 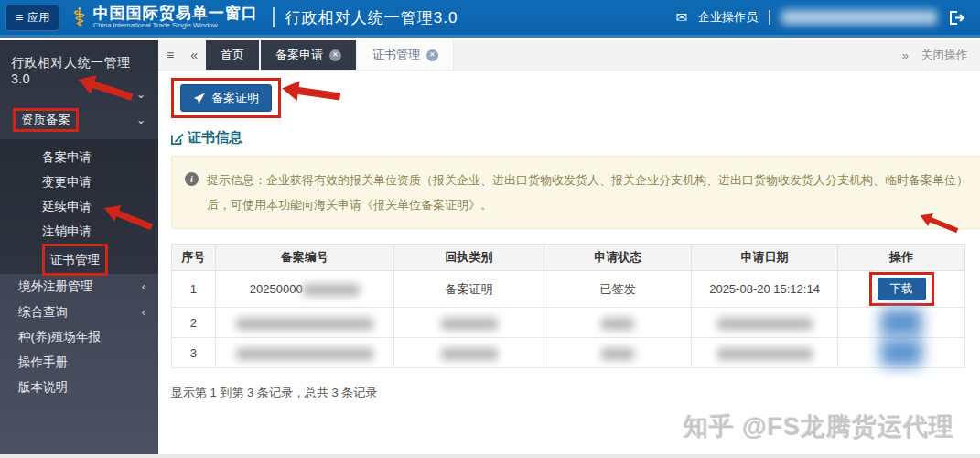 What do you see at coordinates (75, 260) in the screenshot?
I see `annotation-box: 证书管理` at bounding box center [75, 260].